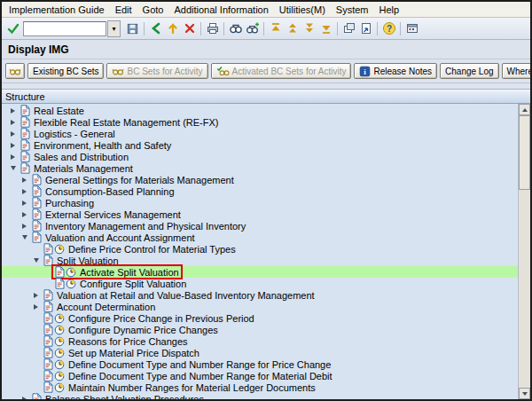  I want to click on tree-item-set-up-material-price-dispatch: Set up Material Price Dispatch, so click(261, 353).